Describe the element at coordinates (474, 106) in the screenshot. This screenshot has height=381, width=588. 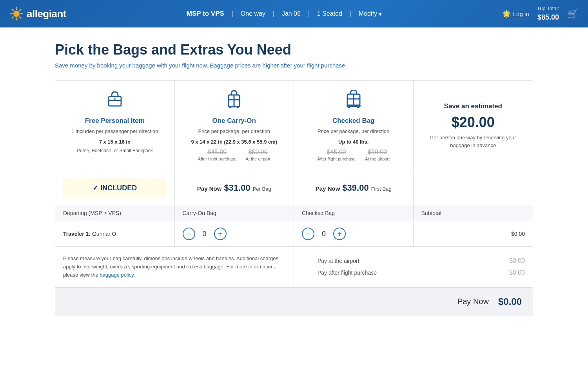
I see `save-title: Save an estimated` at that location.